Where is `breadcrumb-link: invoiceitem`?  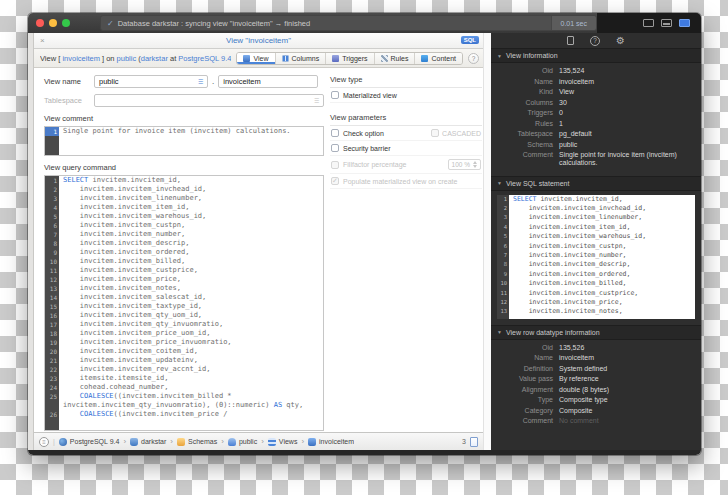 breadcrumb-link: invoiceitem is located at coordinates (81, 58).